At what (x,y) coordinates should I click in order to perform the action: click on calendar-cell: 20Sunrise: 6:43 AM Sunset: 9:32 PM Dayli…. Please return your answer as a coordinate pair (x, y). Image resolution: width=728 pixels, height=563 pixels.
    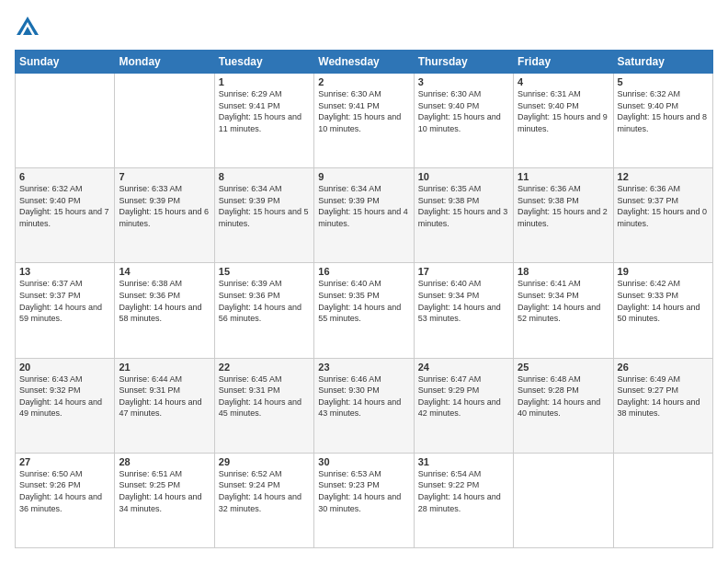
    Looking at the image, I should click on (65, 405).